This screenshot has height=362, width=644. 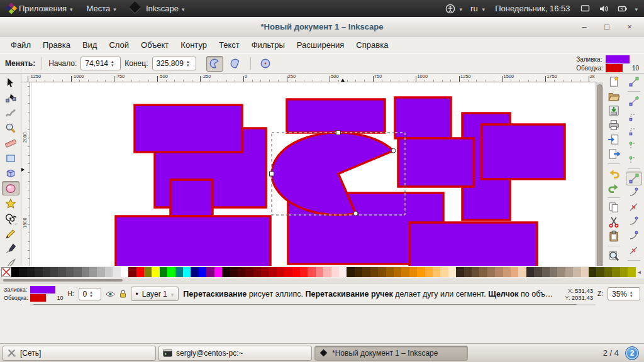 I want to click on pen-tool-button, so click(x=11, y=249).